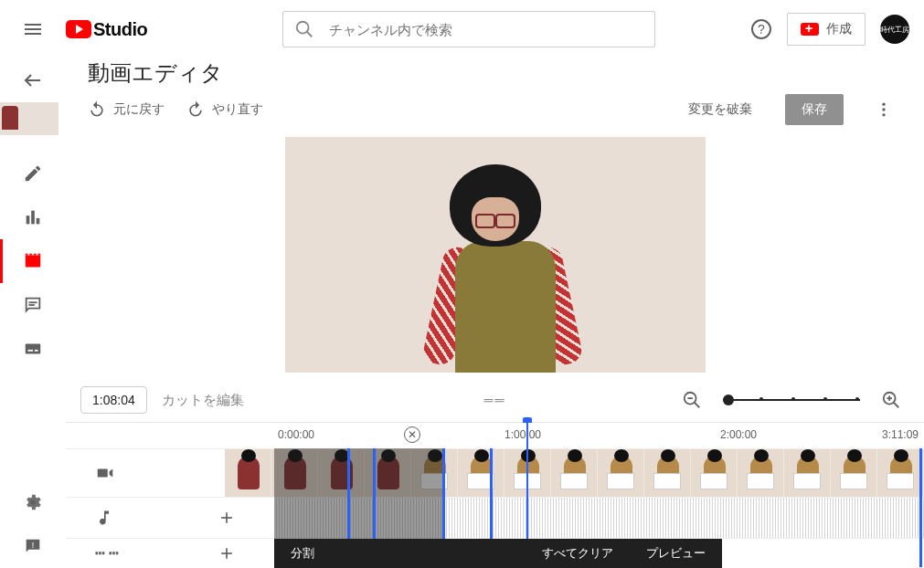  What do you see at coordinates (884, 110) in the screenshot?
I see `more-options-button` at bounding box center [884, 110].